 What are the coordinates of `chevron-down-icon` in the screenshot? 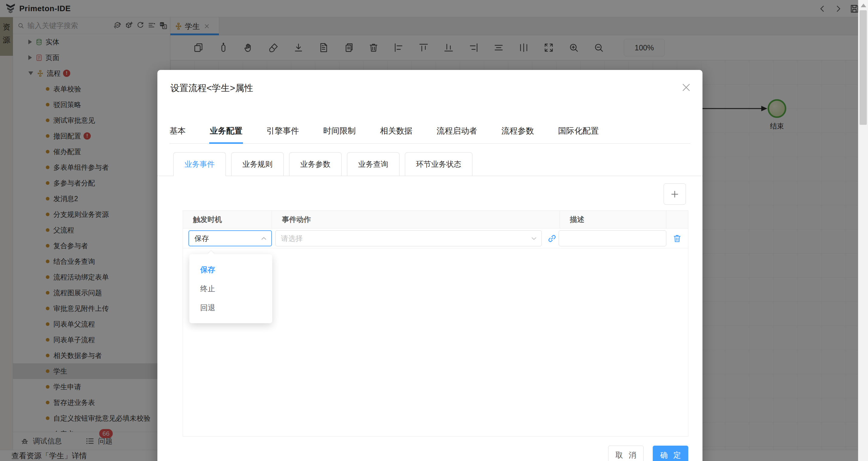 It's located at (534, 239).